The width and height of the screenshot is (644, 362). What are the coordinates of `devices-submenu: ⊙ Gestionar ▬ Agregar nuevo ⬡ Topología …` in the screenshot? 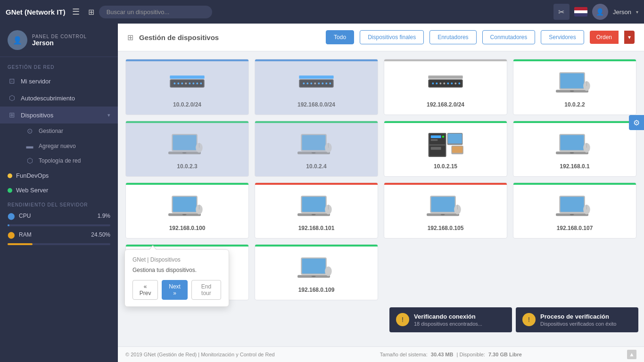 It's located at (59, 146).